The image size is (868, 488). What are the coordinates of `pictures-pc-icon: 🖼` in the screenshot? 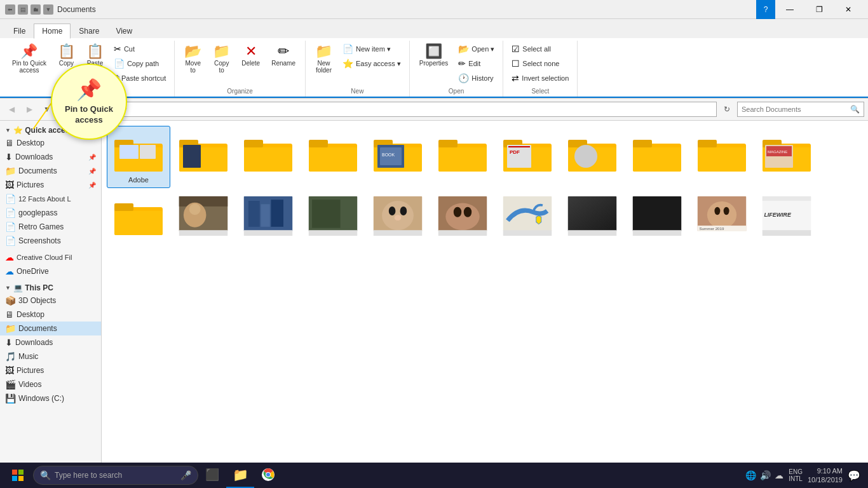 It's located at (10, 370).